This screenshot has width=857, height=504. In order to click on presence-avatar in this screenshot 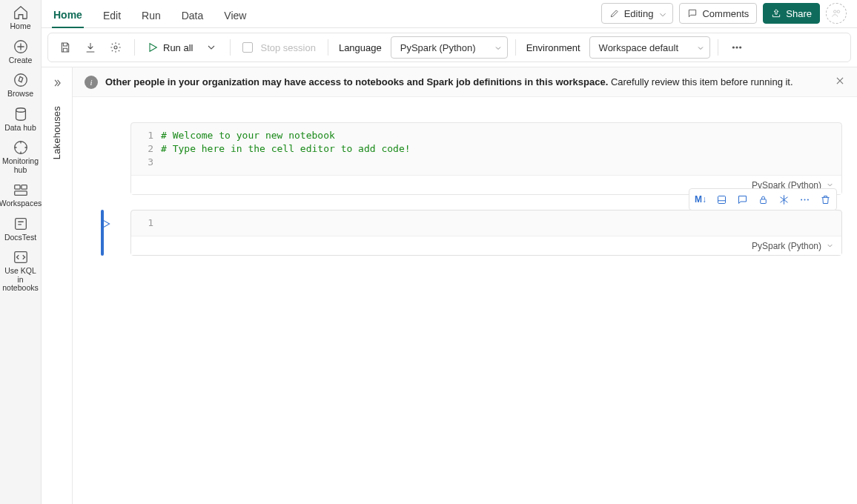, I will do `click(836, 13)`.